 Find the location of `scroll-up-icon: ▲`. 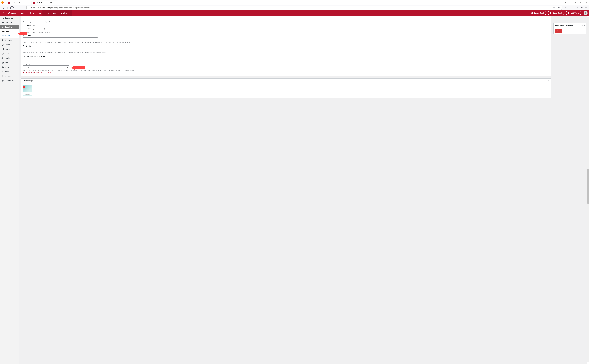

scroll-up-icon: ▲ is located at coordinates (588, 17).